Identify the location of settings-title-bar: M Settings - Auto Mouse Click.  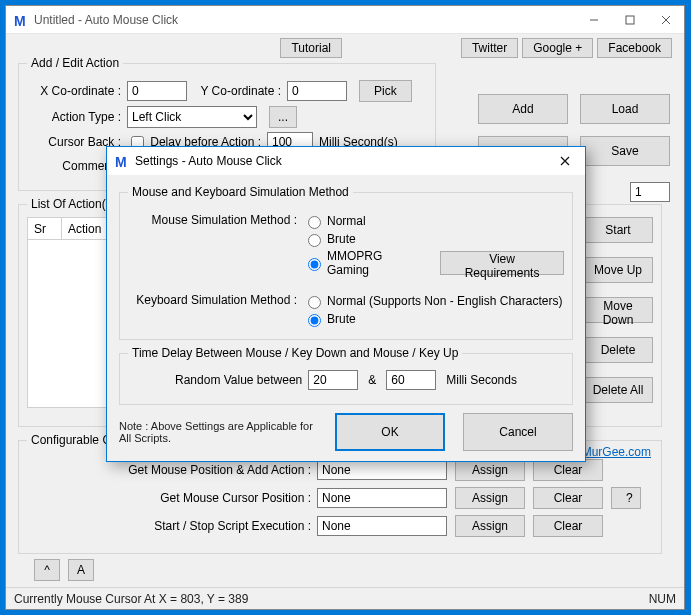
(346, 161).